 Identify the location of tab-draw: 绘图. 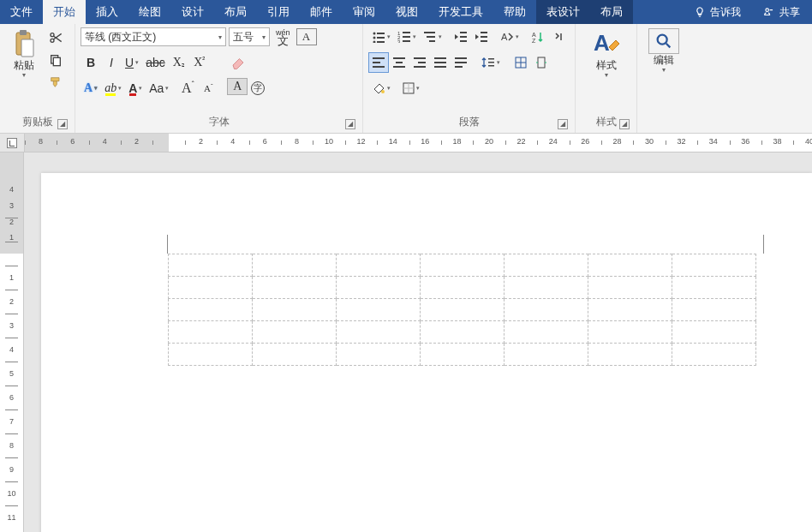
(150, 12).